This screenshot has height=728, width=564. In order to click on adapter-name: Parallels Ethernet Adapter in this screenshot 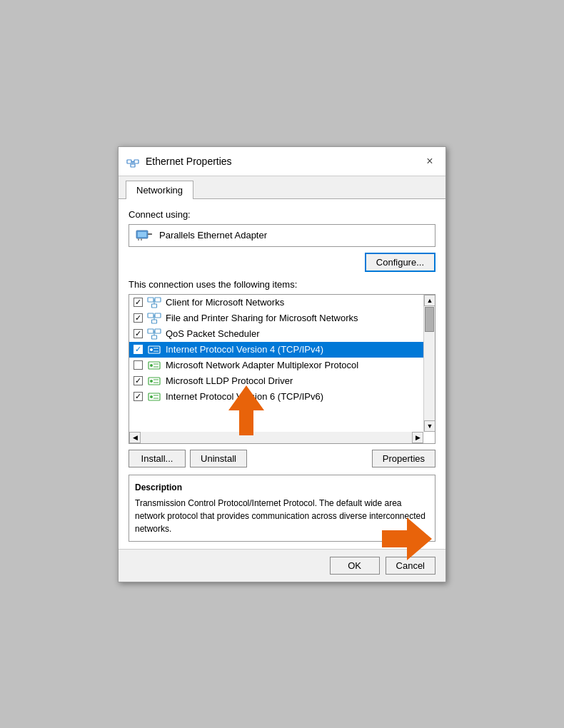, I will do `click(213, 236)`.